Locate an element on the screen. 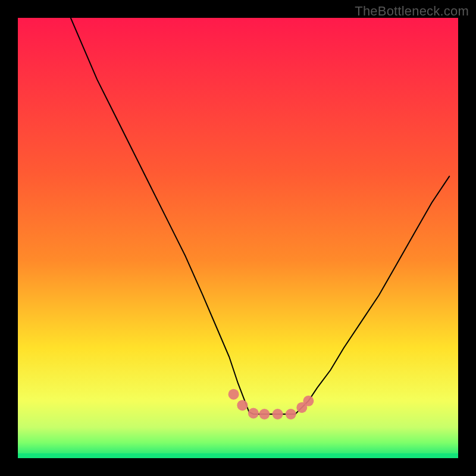  watermark-text: TheBottleneck.com is located at coordinates (412, 11).